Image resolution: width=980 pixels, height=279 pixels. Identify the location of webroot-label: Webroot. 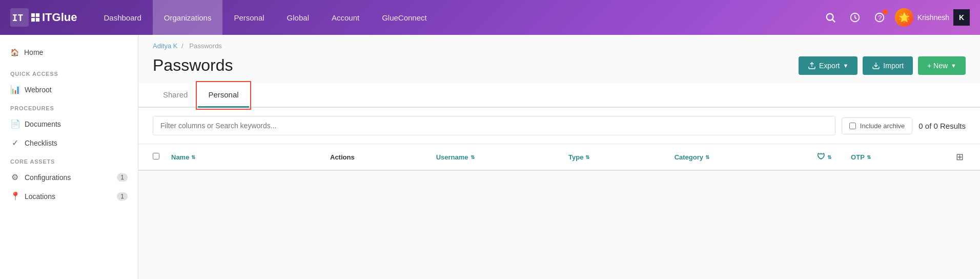
(76, 90).